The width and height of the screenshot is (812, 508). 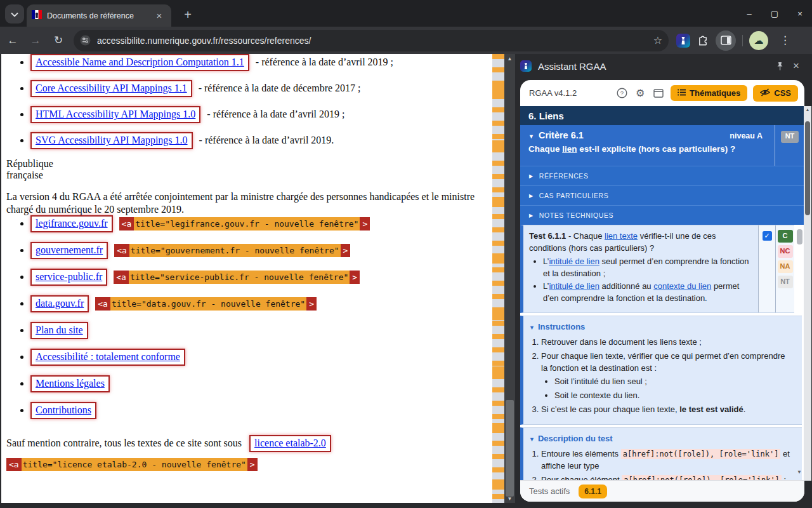 What do you see at coordinates (280, 88) in the screenshot?
I see `reference-suffix: - référence à la date de décembre 2017 ;` at bounding box center [280, 88].